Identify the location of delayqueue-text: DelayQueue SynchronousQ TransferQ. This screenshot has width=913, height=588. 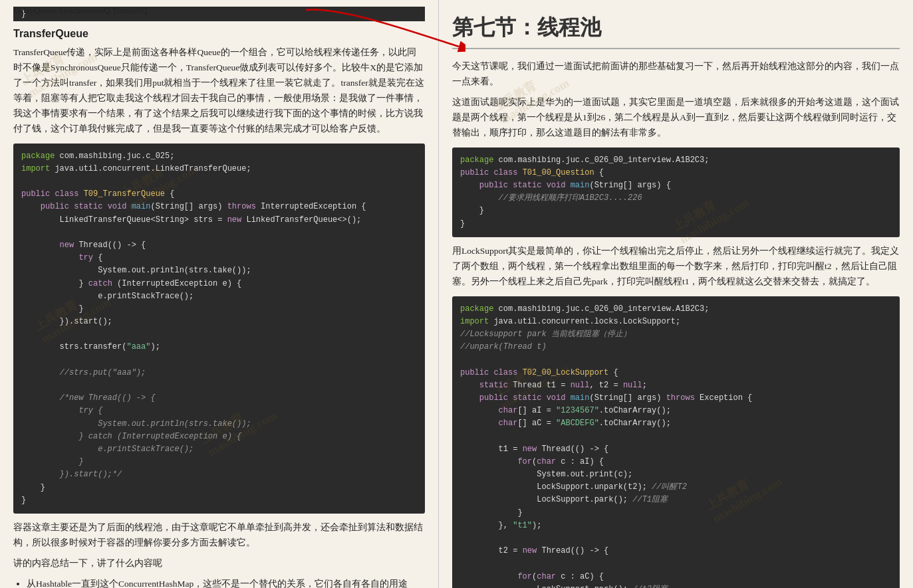
(80, 11).